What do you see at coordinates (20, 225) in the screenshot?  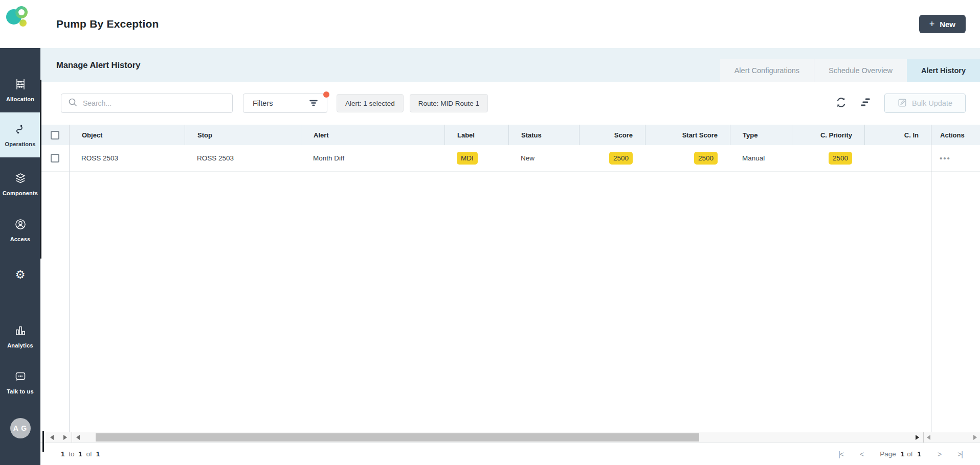 I see `person-circle-icon` at bounding box center [20, 225].